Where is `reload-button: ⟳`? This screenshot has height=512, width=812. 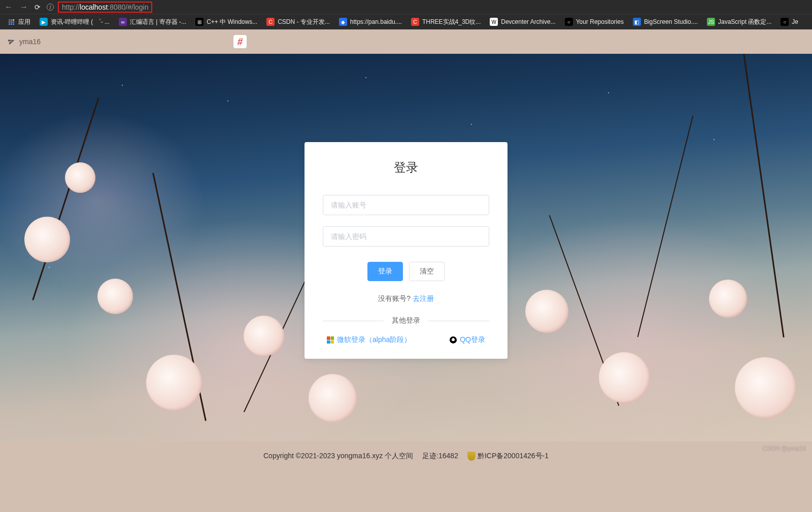 reload-button: ⟳ is located at coordinates (38, 7).